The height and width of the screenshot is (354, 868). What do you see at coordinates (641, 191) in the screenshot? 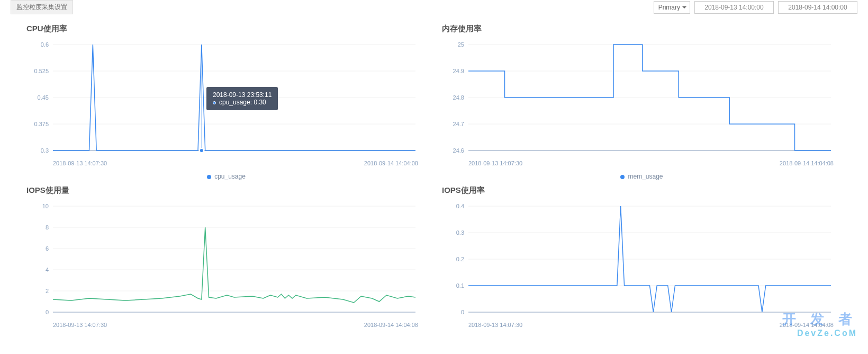
I see `chart-title: IOPS使用率` at bounding box center [641, 191].